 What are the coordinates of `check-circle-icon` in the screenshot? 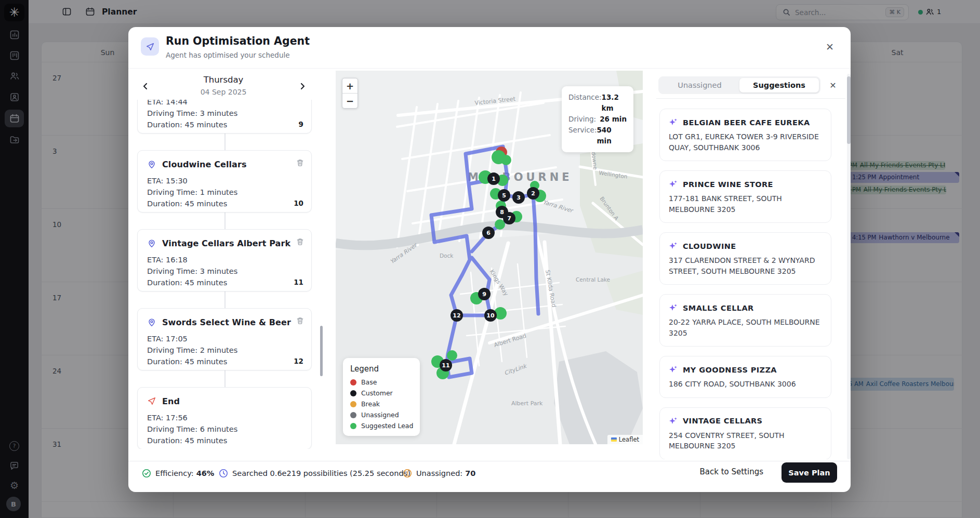 It's located at (147, 473).